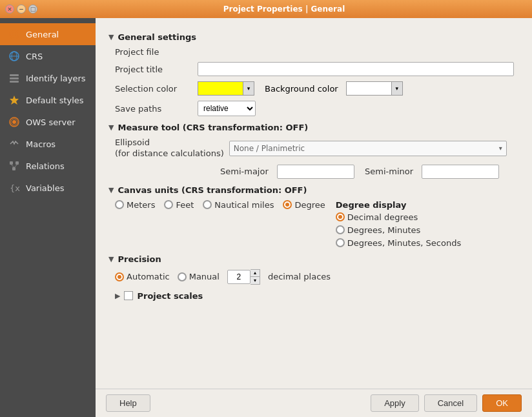  Describe the element at coordinates (179, 205) in the screenshot. I see `radio-feet: Feet` at that location.